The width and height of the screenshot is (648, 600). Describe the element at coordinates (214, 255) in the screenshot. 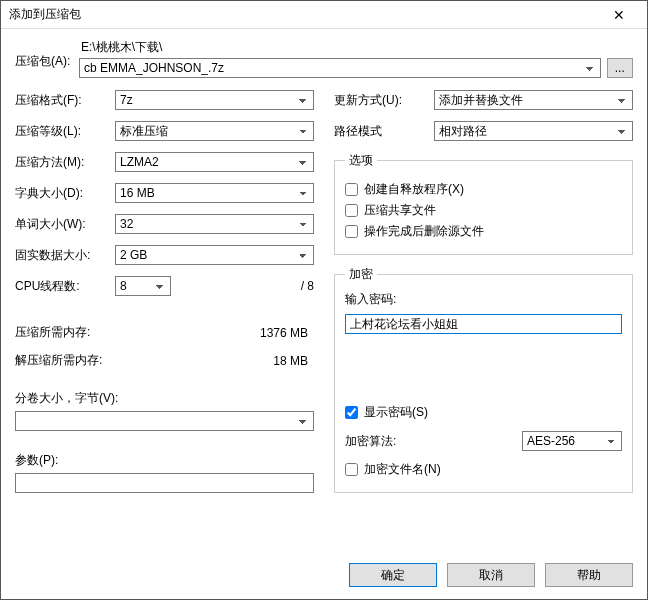

I see `solid-select: 2 GB` at that location.